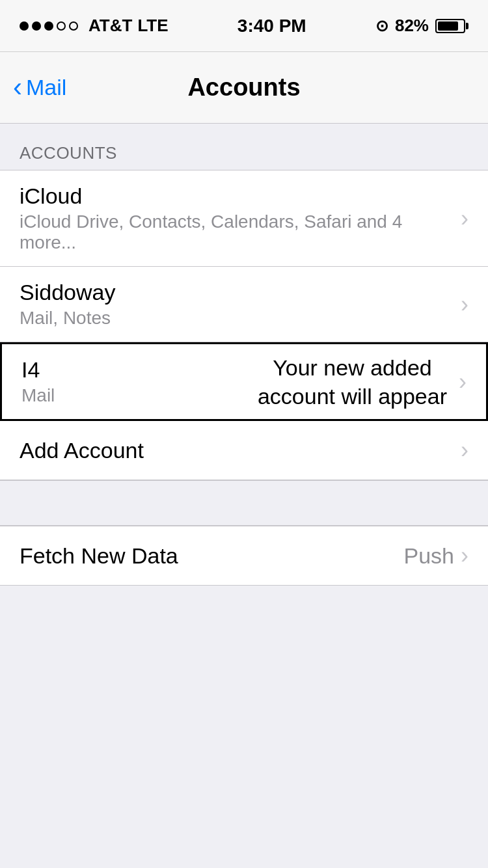 This screenshot has width=488, height=868. Describe the element at coordinates (382, 26) in the screenshot. I see `lock-icon: ⊙` at that location.